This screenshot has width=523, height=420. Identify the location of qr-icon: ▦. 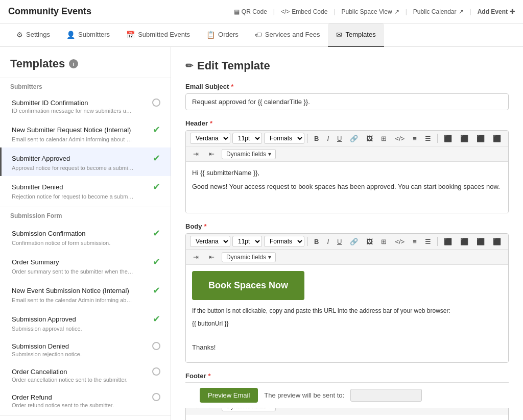
(237, 12).